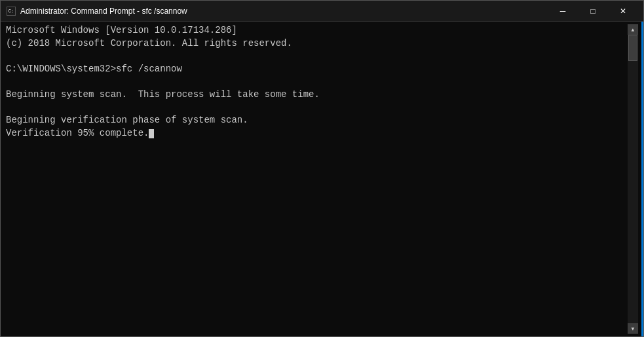 Image resolution: width=644 pixels, height=337 pixels. What do you see at coordinates (11, 11) in the screenshot?
I see `cmd-icon-graphic` at bounding box center [11, 11].